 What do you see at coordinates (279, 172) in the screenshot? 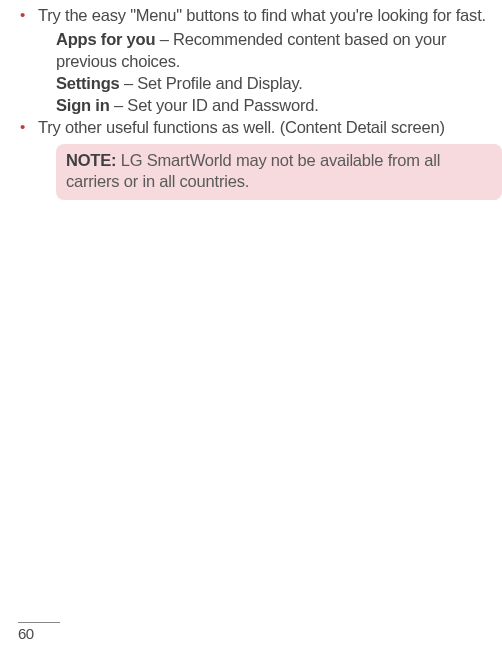
I see `note-box: NOTE: LG SmartWorld may not be available…` at bounding box center [279, 172].